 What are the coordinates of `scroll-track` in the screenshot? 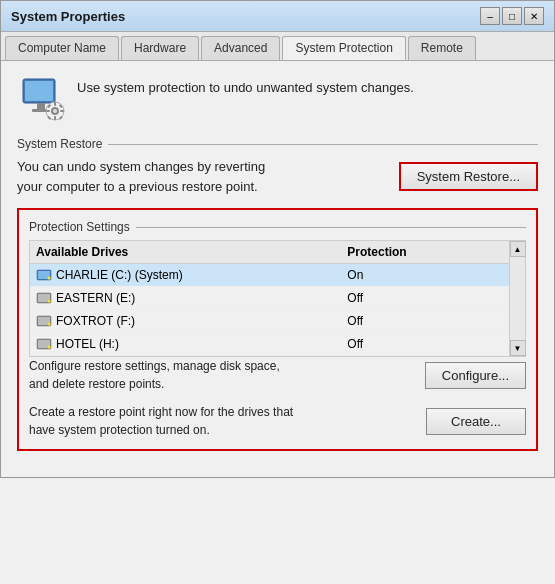 It's located at (518, 298).